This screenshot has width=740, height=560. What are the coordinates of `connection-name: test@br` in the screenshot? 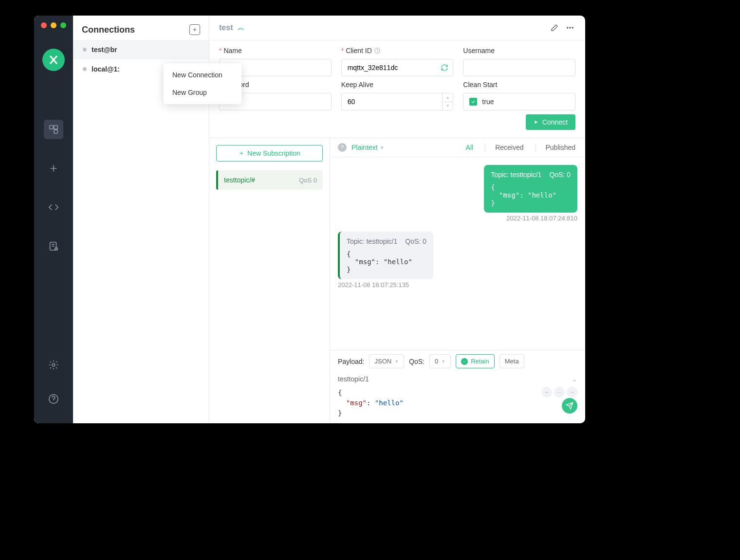 It's located at (104, 50).